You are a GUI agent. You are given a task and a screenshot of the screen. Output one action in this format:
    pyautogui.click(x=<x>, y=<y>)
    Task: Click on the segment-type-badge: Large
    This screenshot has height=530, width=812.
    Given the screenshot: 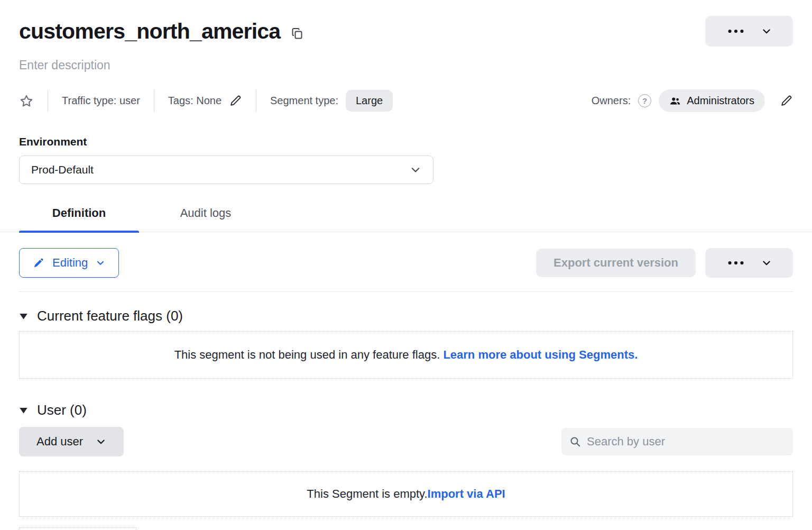 What is the action you would take?
    pyautogui.click(x=369, y=100)
    